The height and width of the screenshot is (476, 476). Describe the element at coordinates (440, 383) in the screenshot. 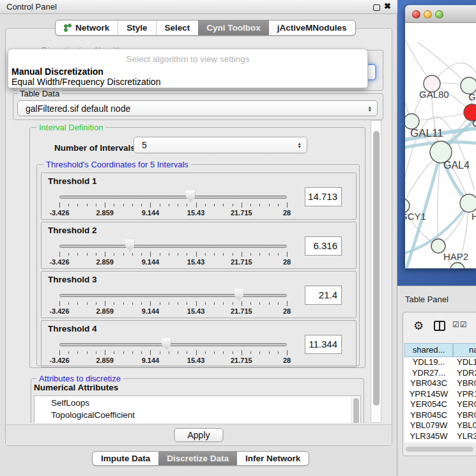

I see `table-row: YBR043CYBR0` at that location.